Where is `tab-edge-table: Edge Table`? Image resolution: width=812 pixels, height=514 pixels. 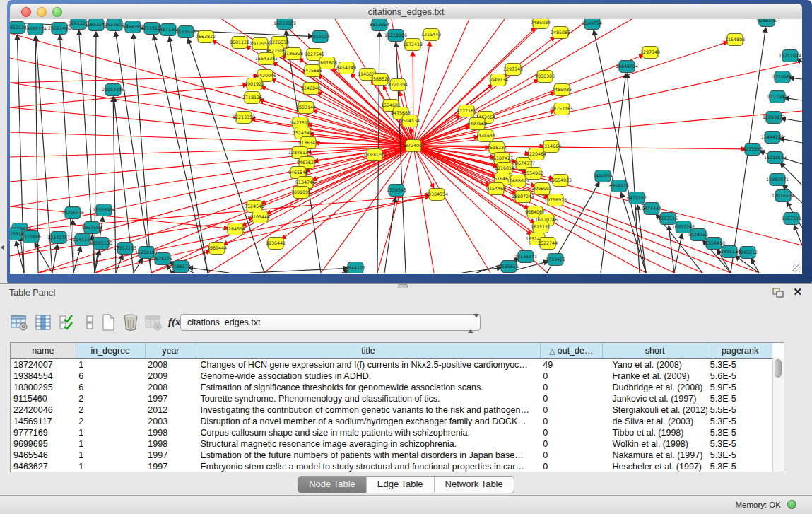
tab-edge-table: Edge Table is located at coordinates (400, 485).